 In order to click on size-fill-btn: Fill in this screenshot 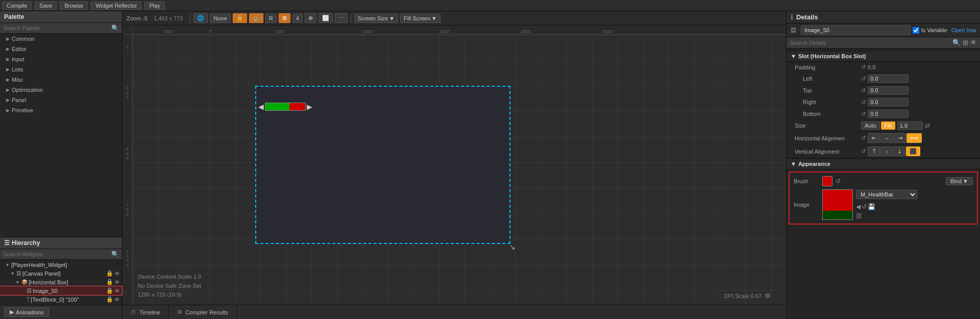, I will do `click(888, 126)`.